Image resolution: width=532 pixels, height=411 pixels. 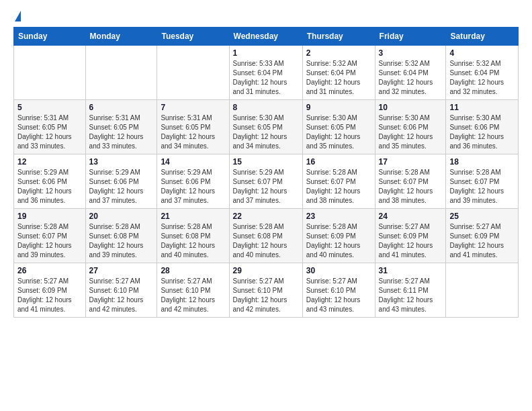 What do you see at coordinates (266, 73) in the screenshot?
I see `calendar-cell: 1Sunrise: 5:33 AM Sunset: 6:04 PM Daylig…` at bounding box center [266, 73].